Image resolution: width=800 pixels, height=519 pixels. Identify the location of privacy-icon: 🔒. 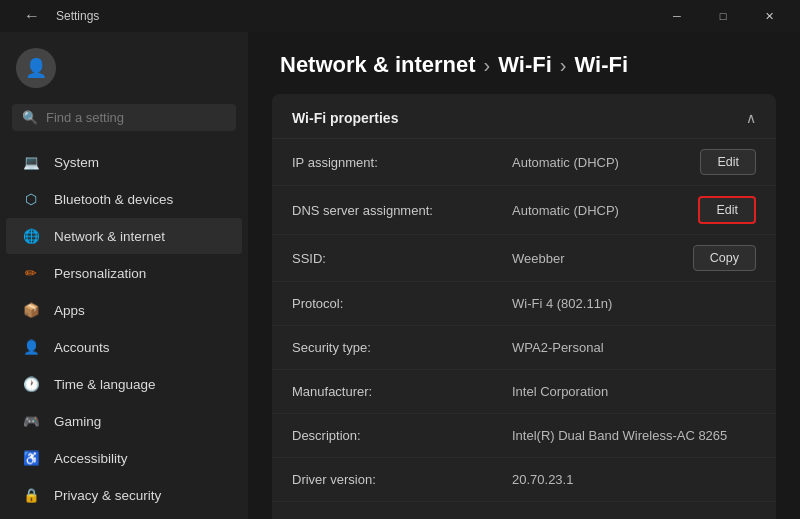
(31, 495).